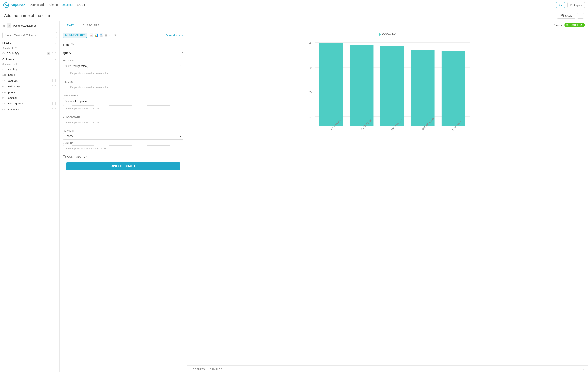 This screenshot has height=372, width=588. What do you see at coordinates (181, 66) in the screenshot?
I see `metrics-item-expand: ›` at bounding box center [181, 66].